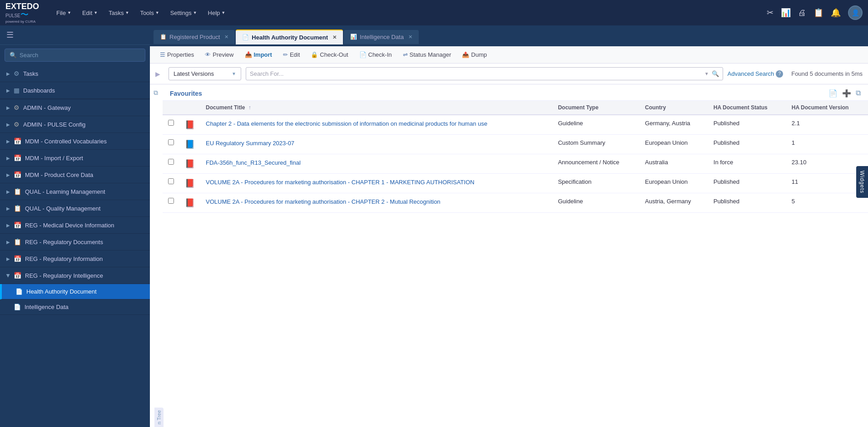 This screenshot has height=427, width=868. What do you see at coordinates (427, 54) in the screenshot?
I see `status-manager-button: ⇌ Status Manager` at bounding box center [427, 54].